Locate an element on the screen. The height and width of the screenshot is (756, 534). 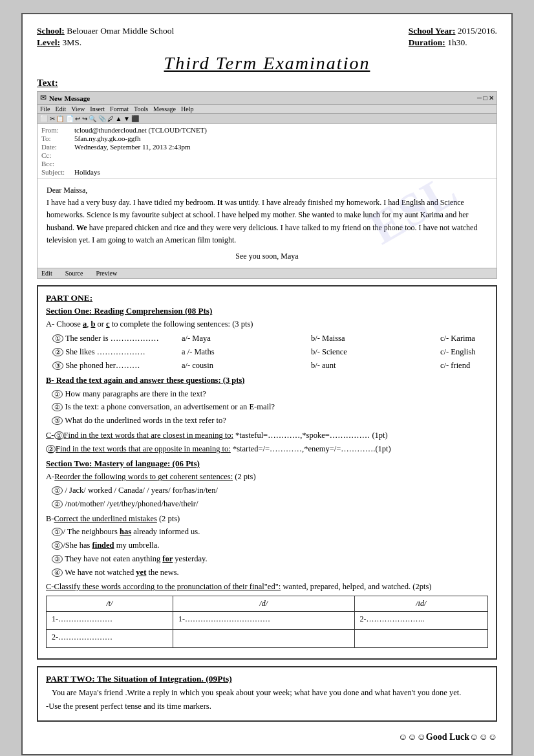
col-id: /id/ is located at coordinates (422, 604).